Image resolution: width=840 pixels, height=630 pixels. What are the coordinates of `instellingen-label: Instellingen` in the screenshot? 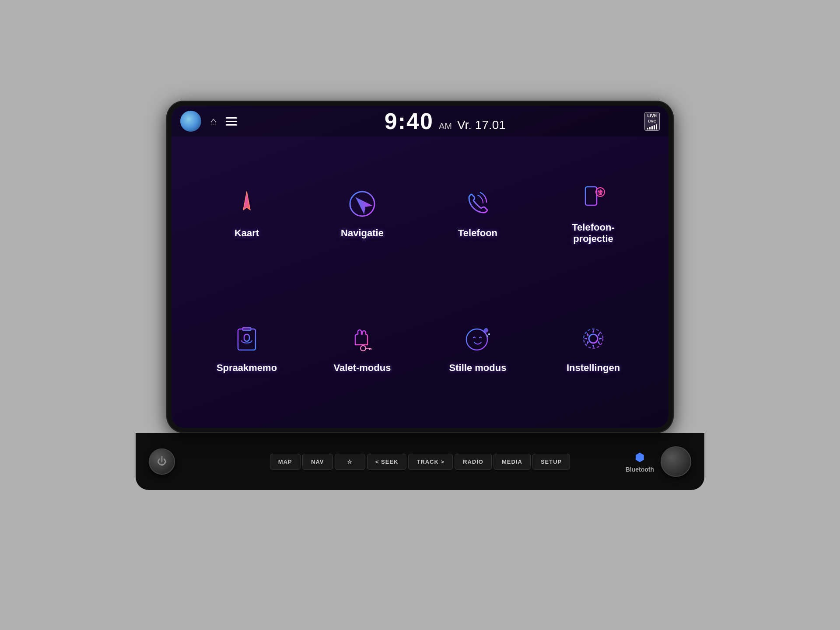 It's located at (593, 368).